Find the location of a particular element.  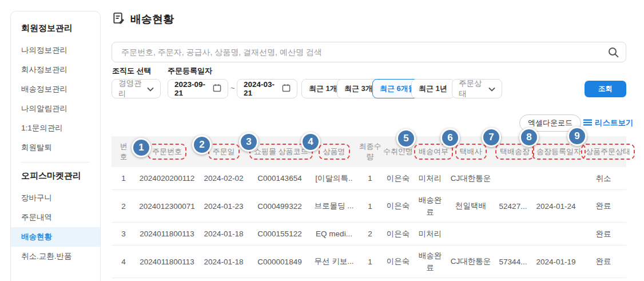

cell-order-status: 취소 is located at coordinates (603, 179).